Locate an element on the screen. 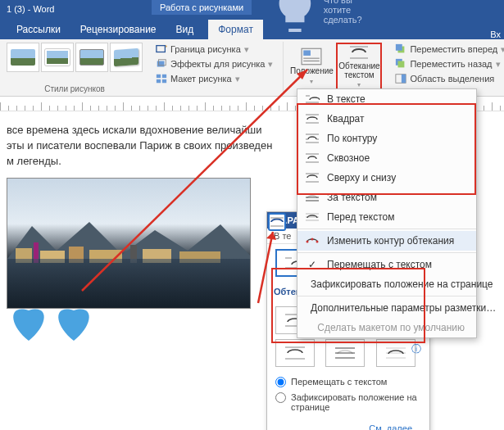 The image size is (504, 430). selection-pane-icon is located at coordinates (401, 79).